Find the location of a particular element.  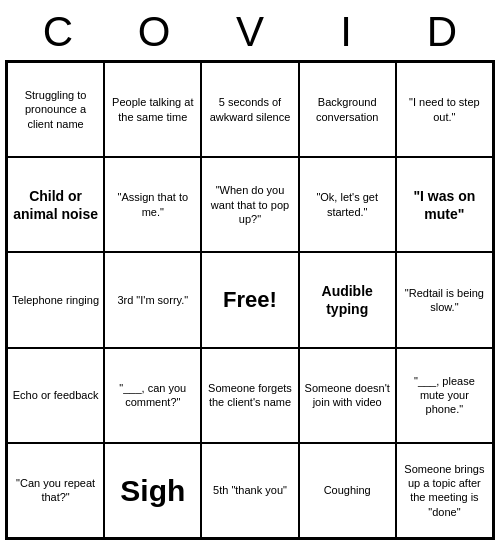

bingo-cell-23: Coughing is located at coordinates (348, 490).